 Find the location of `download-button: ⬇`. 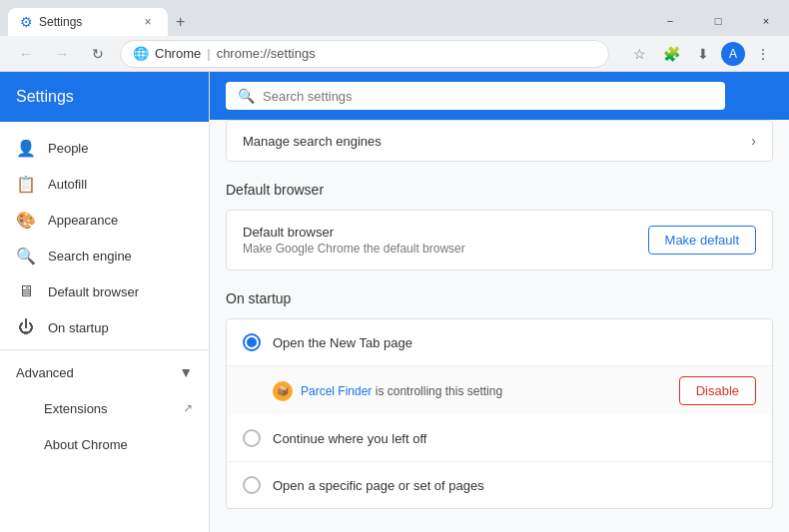

download-button: ⬇ is located at coordinates (703, 54).